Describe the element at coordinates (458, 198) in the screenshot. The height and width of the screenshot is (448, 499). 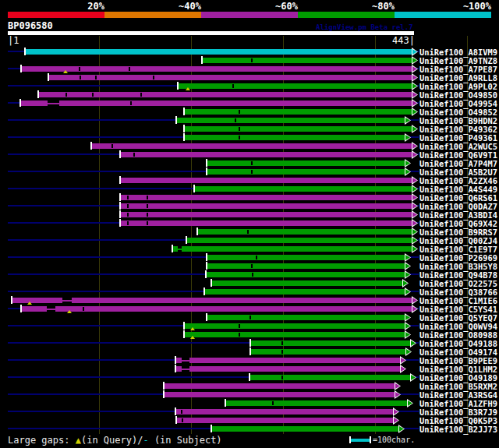
I see `subject-label: UniRef100_Q6RS61` at that location.